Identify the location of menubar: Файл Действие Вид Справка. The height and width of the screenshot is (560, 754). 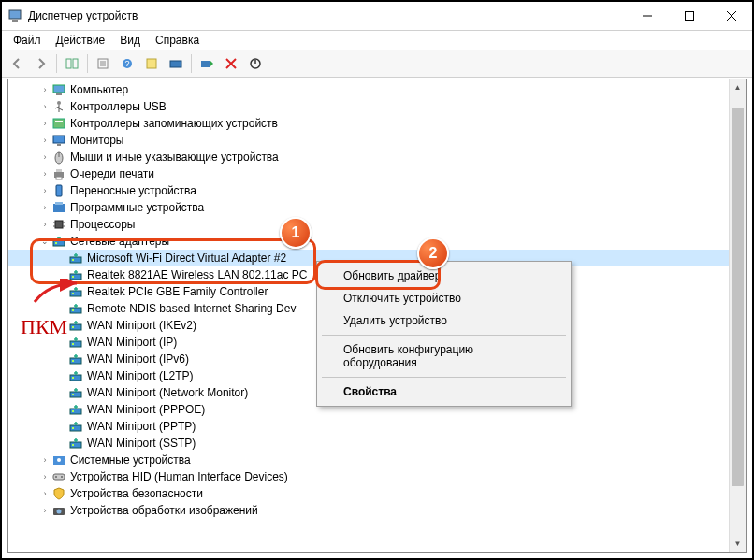
(377, 40).